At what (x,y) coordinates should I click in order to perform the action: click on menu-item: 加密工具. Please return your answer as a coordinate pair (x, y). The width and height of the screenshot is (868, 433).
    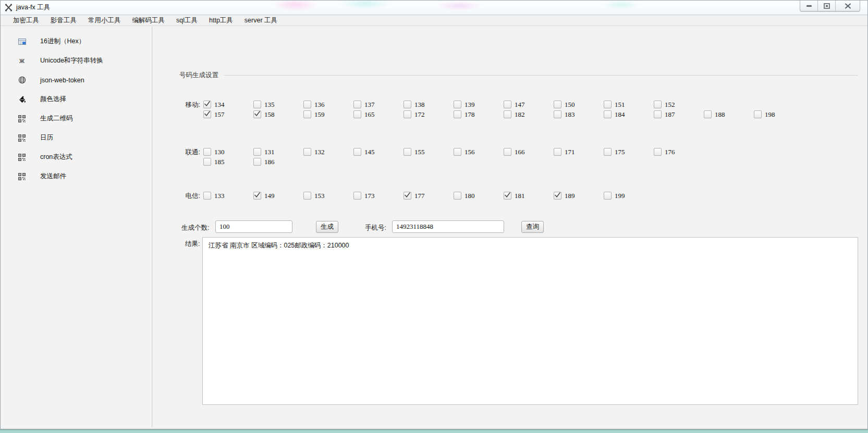
    Looking at the image, I should click on (26, 21).